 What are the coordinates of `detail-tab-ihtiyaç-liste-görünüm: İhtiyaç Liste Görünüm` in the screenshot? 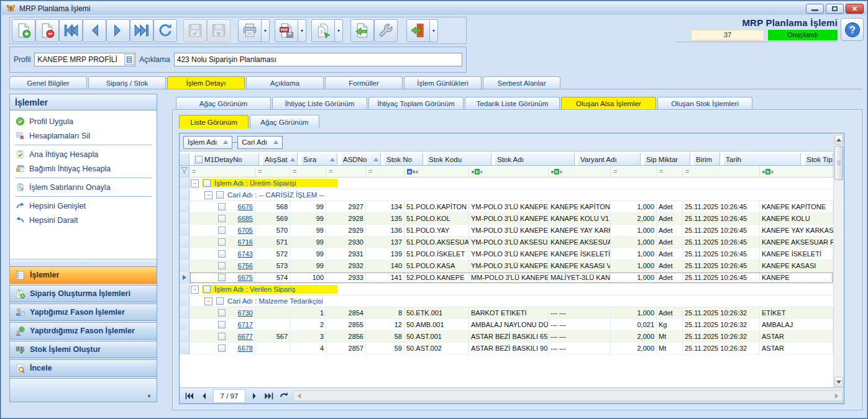 It's located at (319, 103).